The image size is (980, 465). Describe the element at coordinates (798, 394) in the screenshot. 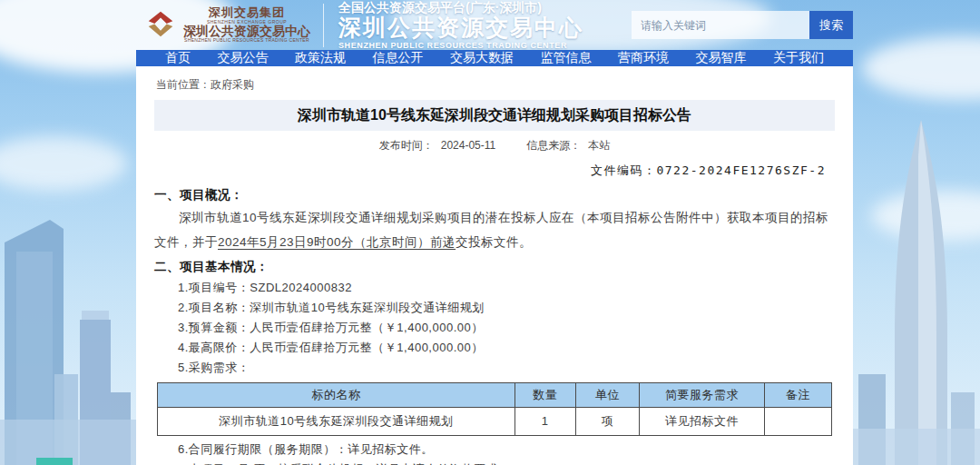

I see `col-header-remarks: 备注` at that location.